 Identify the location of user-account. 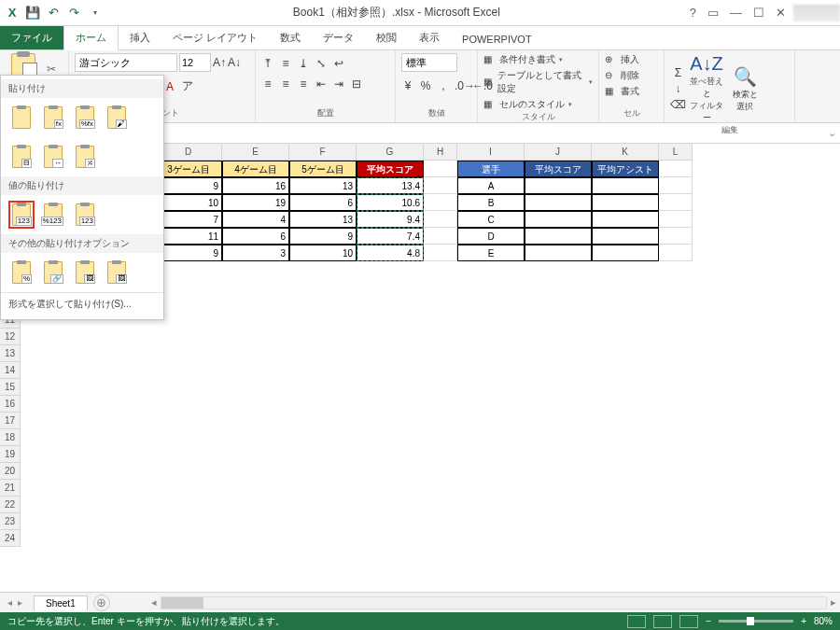
(817, 13).